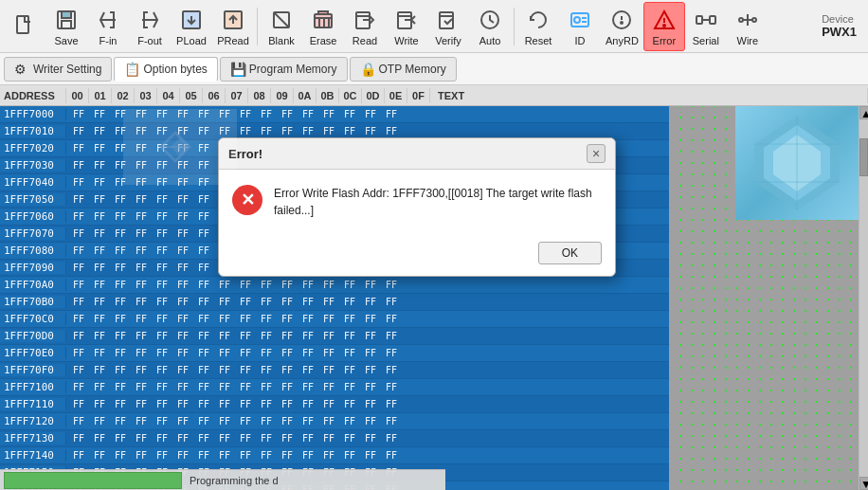 The height and width of the screenshot is (490, 868). What do you see at coordinates (664, 27) in the screenshot?
I see `error-button: Error` at bounding box center [664, 27].